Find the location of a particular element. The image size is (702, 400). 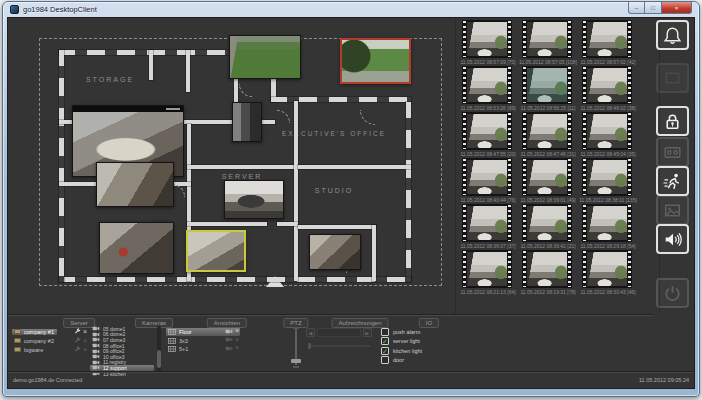

connection-status: demo.go1984.de Connected is located at coordinates (48, 380).